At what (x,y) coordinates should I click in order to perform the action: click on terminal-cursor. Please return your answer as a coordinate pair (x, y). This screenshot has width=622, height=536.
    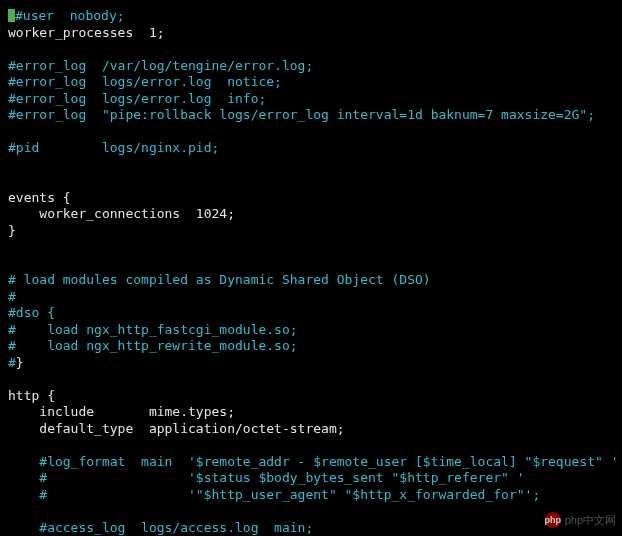
    Looking at the image, I should click on (12, 16).